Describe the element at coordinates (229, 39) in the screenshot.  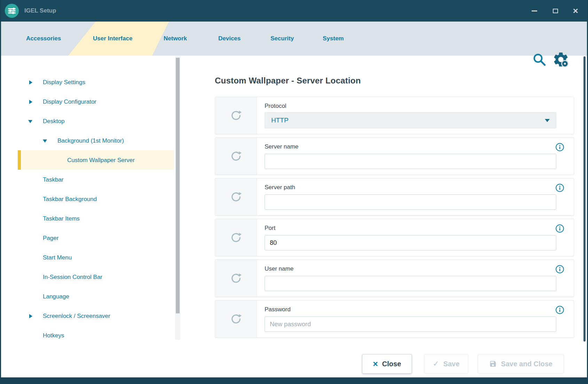
I see `tab-devices: Devices` at that location.